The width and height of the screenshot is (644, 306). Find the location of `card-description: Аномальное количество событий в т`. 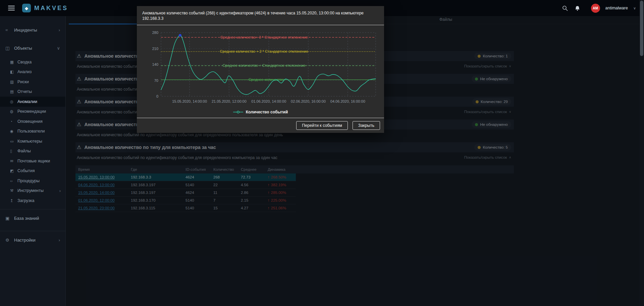

card-description: Аномальное количество событий в т is located at coordinates (111, 89).